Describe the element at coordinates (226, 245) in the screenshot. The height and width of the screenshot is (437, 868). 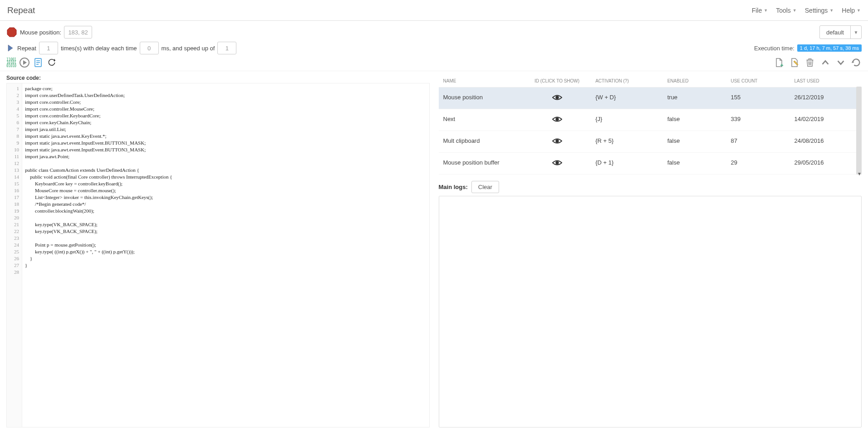
I see `code-line: Point p = mouse.getPosition();` at that location.